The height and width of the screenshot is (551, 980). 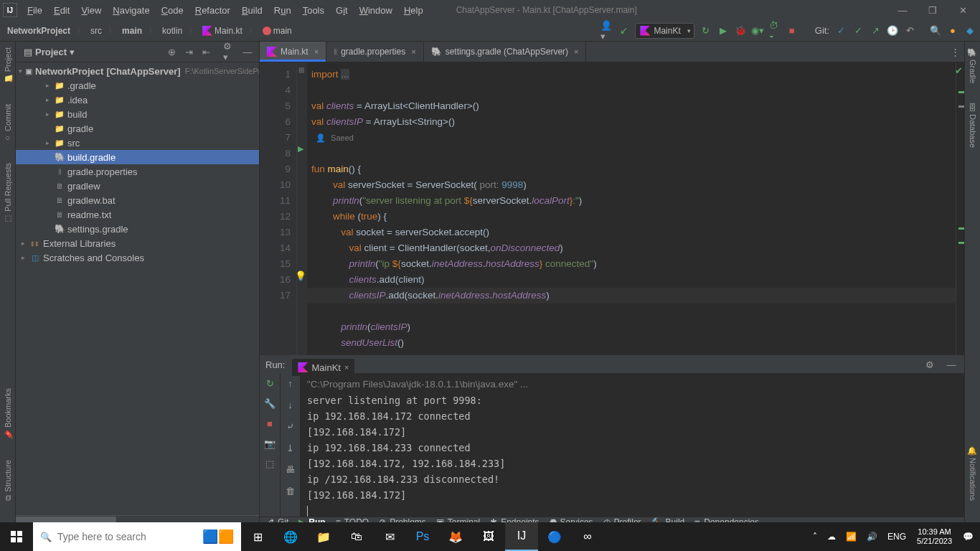 What do you see at coordinates (324, 537) in the screenshot?
I see `explorer-icon: 📁` at bounding box center [324, 537].